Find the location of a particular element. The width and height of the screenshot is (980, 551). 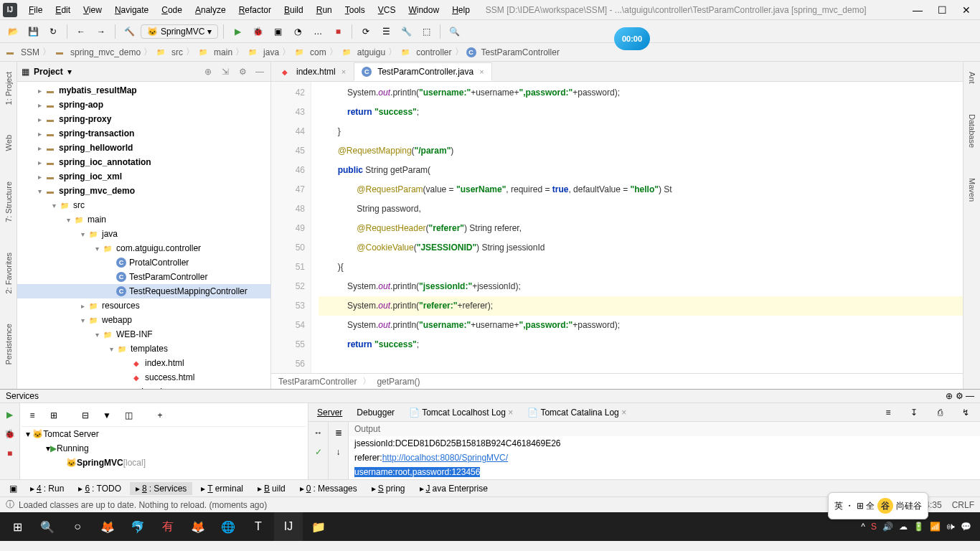

tree-item: ▸▬spring-aop is located at coordinates (143, 105).